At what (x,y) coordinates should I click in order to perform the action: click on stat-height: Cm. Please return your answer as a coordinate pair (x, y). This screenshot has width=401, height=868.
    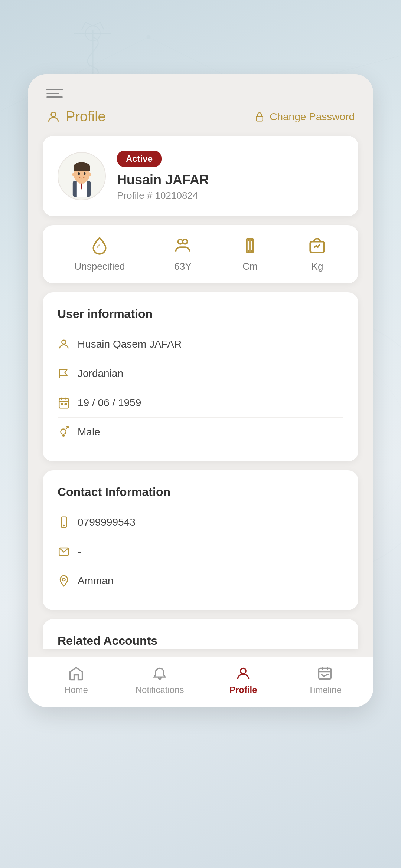
    Looking at the image, I should click on (250, 254).